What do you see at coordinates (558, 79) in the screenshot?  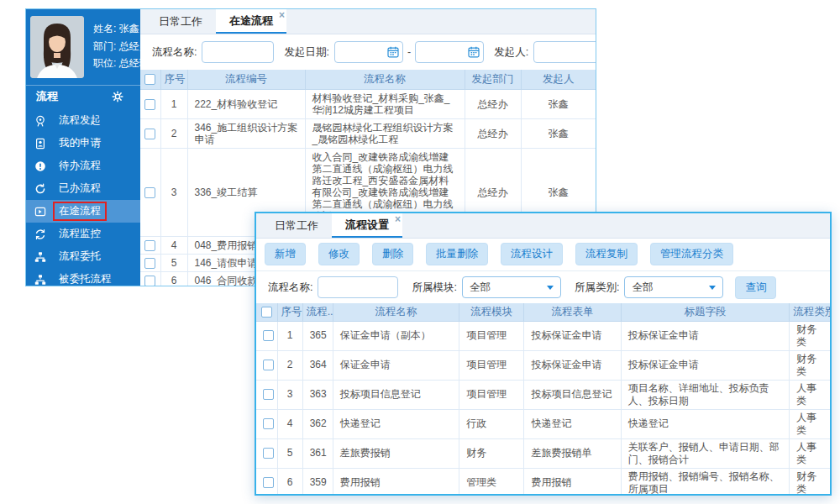 I see `column-header: 发起人` at bounding box center [558, 79].